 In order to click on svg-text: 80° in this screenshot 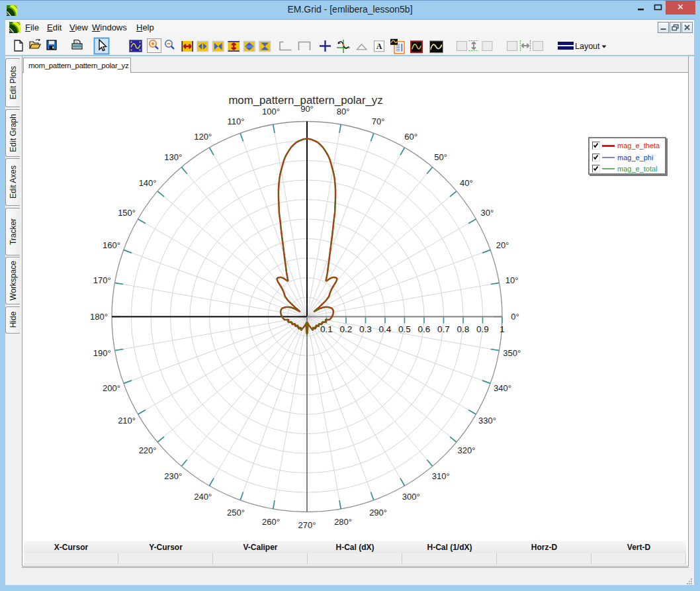, I will do `click(343, 111)`.